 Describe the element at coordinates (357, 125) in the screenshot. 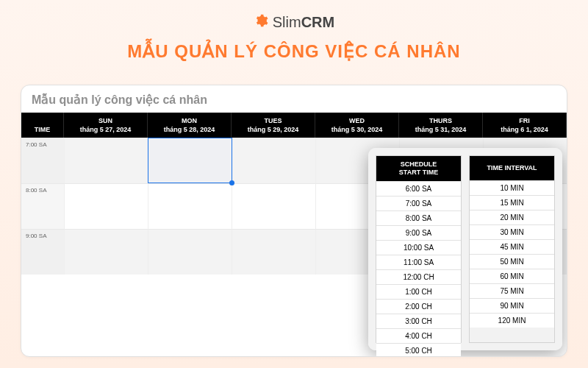

I see `day-header: WEDtháng 5 30, 2024` at that location.